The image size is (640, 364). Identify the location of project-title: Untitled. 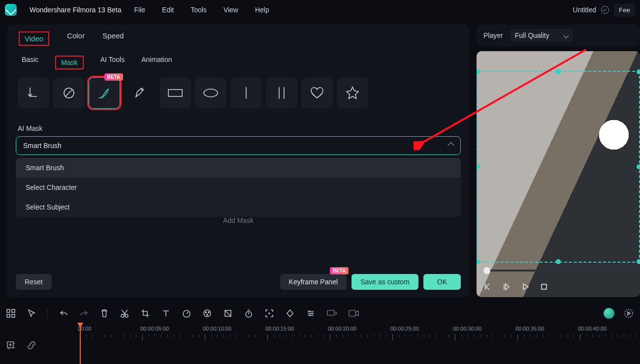
(585, 10).